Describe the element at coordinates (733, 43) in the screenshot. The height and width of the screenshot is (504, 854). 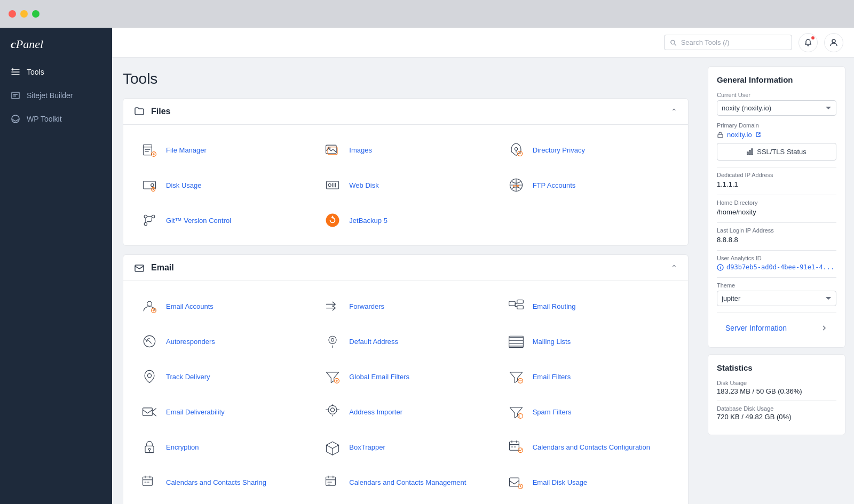
I see `search-input` at that location.